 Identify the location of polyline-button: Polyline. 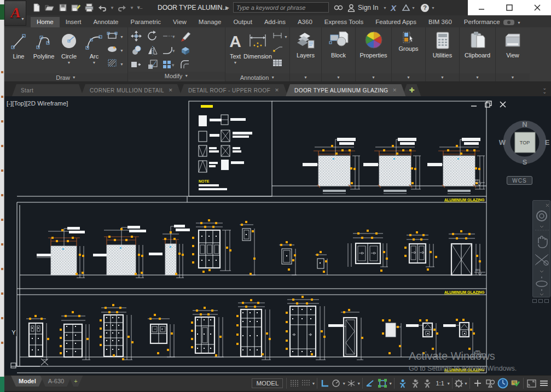
(44, 50).